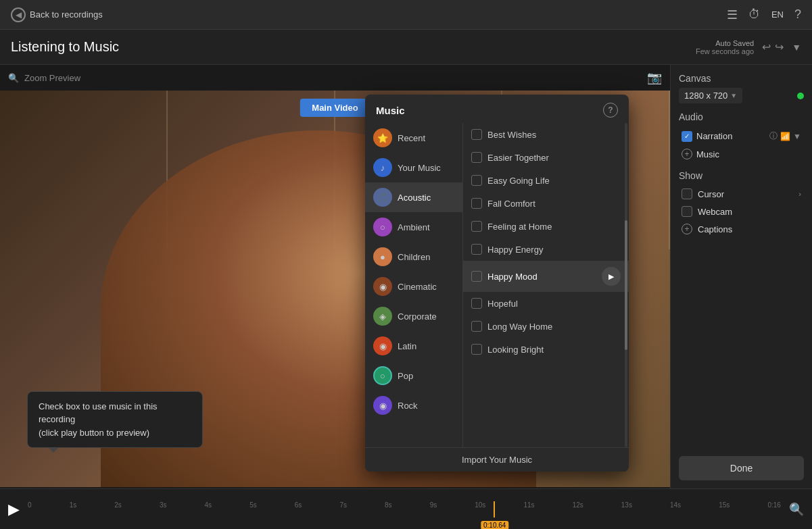  What do you see at coordinates (477, 303) in the screenshot?
I see `track-checkbox-hopeful` at bounding box center [477, 303].